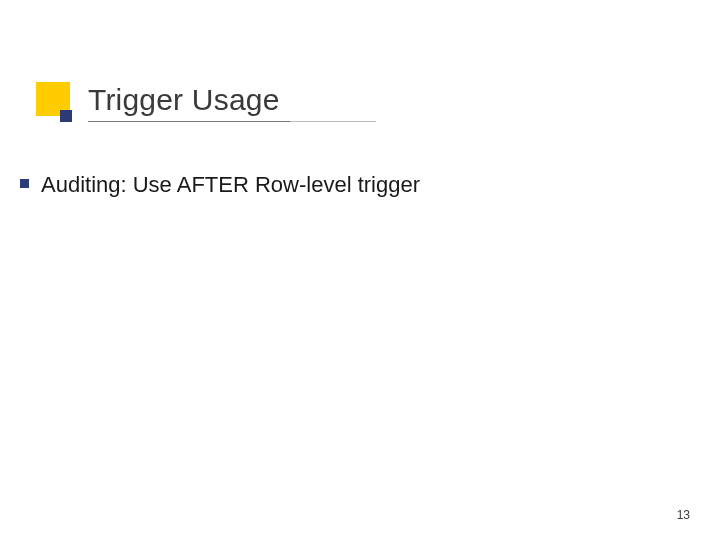 The image size is (720, 540). What do you see at coordinates (355, 185) in the screenshot?
I see `list-item: Auditing: Use AFTER Row-level trigger` at bounding box center [355, 185].